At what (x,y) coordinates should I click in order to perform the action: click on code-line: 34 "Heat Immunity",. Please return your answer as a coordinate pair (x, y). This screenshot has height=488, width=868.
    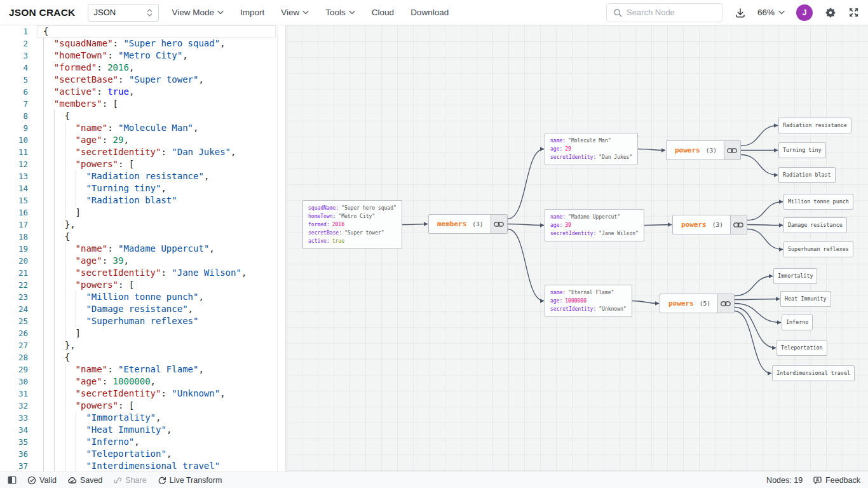
    Looking at the image, I should click on (142, 430).